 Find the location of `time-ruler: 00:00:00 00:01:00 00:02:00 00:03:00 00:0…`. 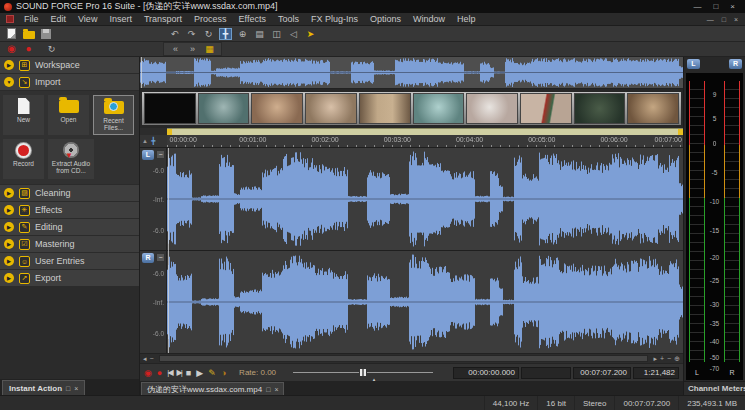

time-ruler: 00:00:00 00:01:00 00:02:00 00:03:00 00:0… is located at coordinates (425, 141).